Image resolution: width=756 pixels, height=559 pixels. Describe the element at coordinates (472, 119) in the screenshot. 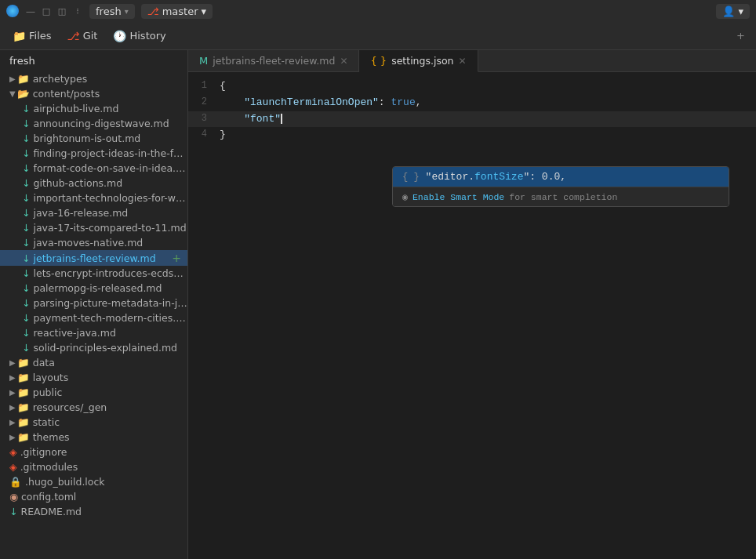

I see `editor-line: 3 "font"` at that location.